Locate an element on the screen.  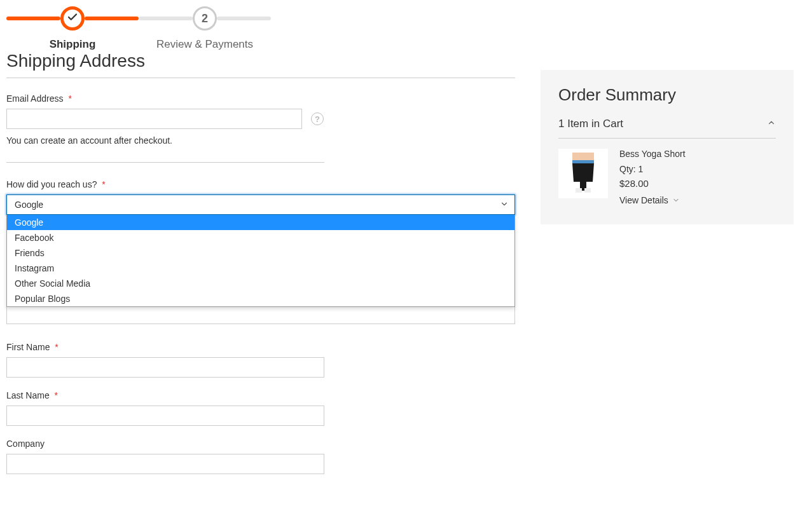
dropdown-option: Friends is located at coordinates (261, 253).